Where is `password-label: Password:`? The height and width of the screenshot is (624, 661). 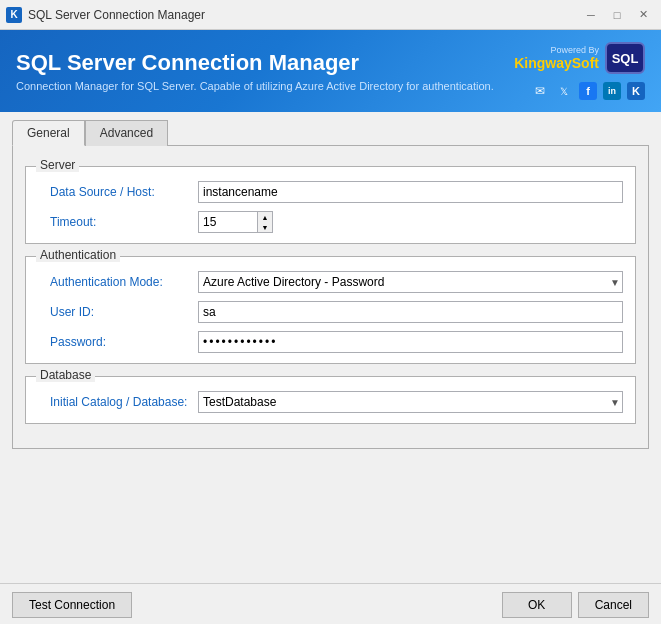
password-label: Password: is located at coordinates (118, 342).